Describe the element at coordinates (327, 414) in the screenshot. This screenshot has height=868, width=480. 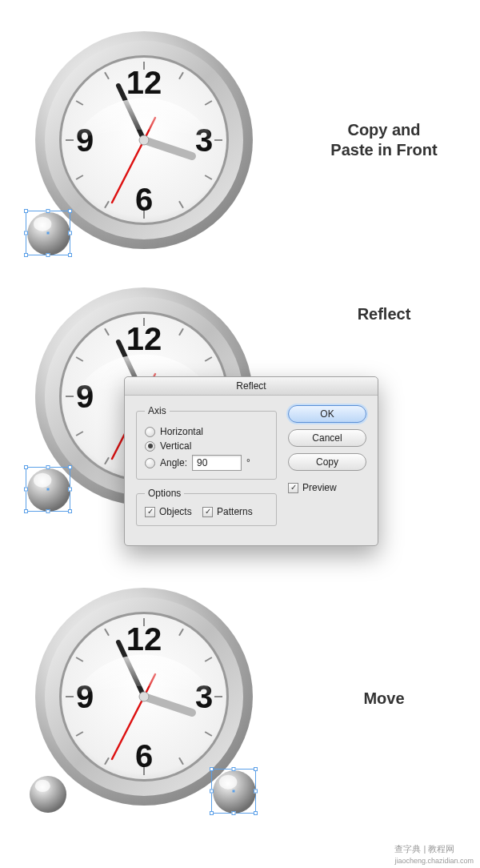
I see `ok-button: OK` at that location.